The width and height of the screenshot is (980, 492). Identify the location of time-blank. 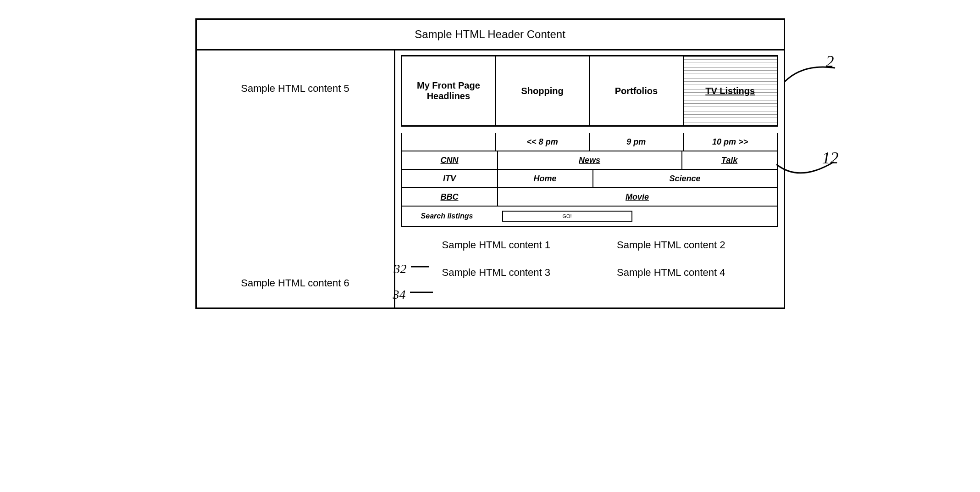
(449, 142).